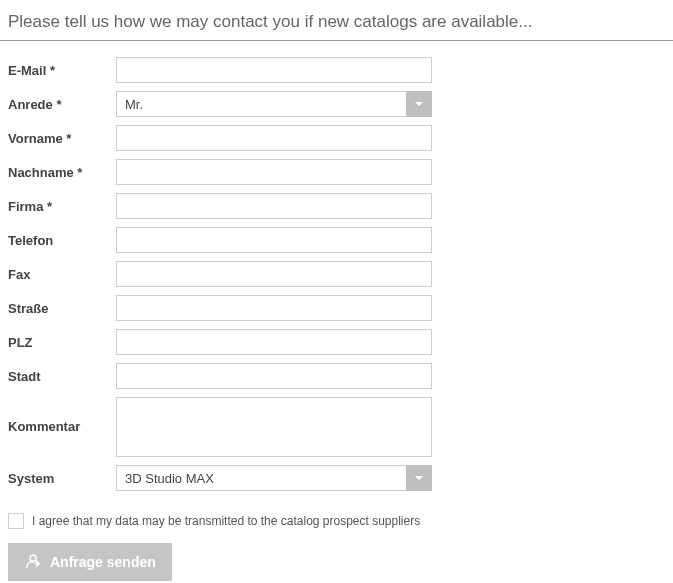 Image resolution: width=673 pixels, height=583 pixels. What do you see at coordinates (226, 521) in the screenshot?
I see `consent-label: I agree that my data may be transmitted …` at bounding box center [226, 521].